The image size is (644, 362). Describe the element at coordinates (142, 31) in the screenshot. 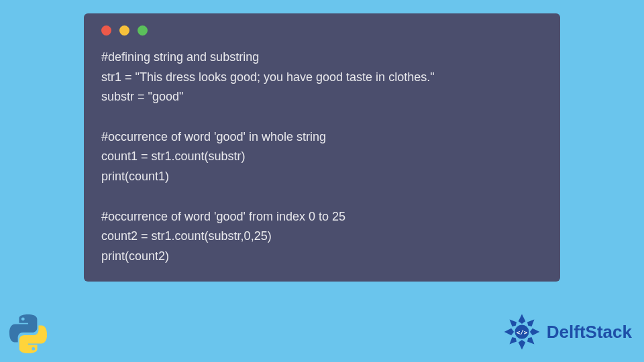

I see `maximize-dot-icon` at that location.